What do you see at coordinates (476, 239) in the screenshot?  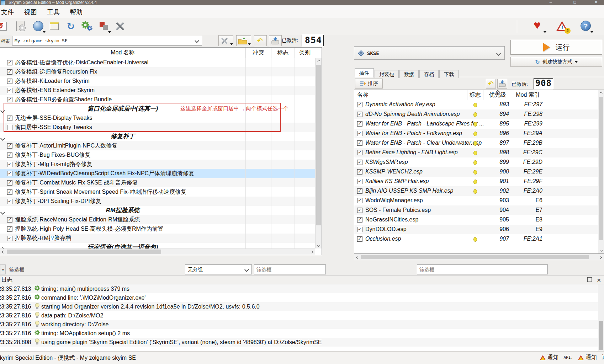 I see `plugin-row: Occlusion.esp907FE:2A1` at bounding box center [476, 239].